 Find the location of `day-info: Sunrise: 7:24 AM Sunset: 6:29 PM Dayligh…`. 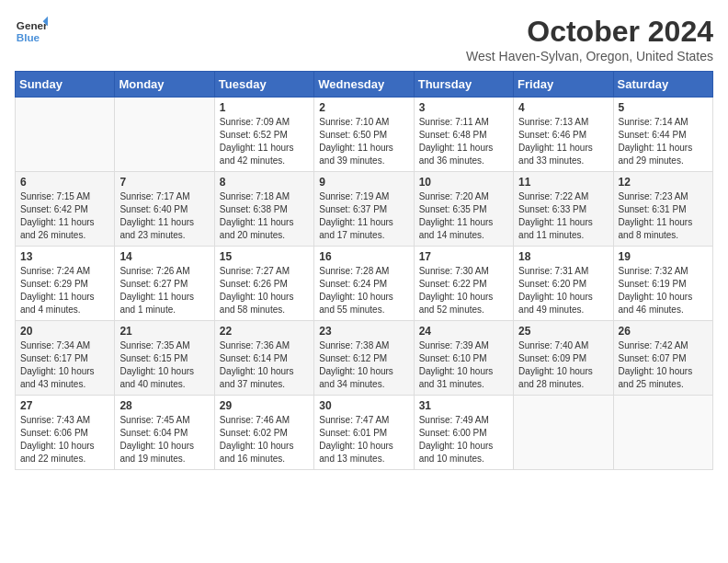

day-info: Sunrise: 7:24 AM Sunset: 6:29 PM Dayligh… is located at coordinates (64, 291).